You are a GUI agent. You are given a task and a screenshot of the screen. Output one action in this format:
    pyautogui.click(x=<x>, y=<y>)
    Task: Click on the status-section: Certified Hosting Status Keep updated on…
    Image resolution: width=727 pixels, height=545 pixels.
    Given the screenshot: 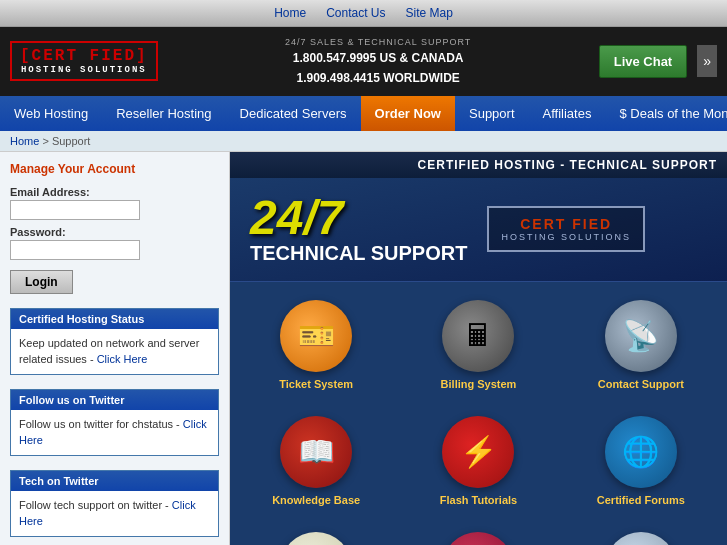 What is the action you would take?
    pyautogui.click(x=114, y=342)
    